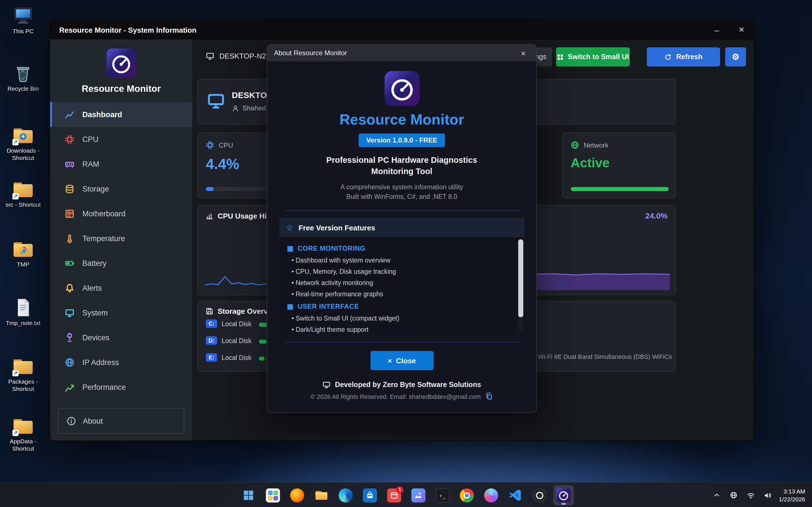 The height and width of the screenshot is (507, 812). Describe the element at coordinates (321, 495) in the screenshot. I see `file-explorer-button` at that location.